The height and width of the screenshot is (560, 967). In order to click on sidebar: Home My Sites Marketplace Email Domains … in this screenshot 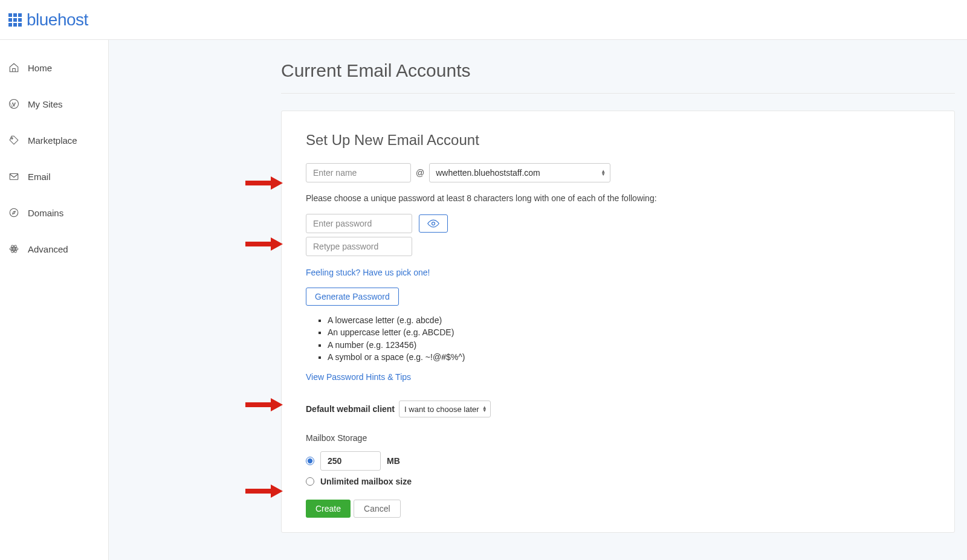, I will do `click(54, 300)`.